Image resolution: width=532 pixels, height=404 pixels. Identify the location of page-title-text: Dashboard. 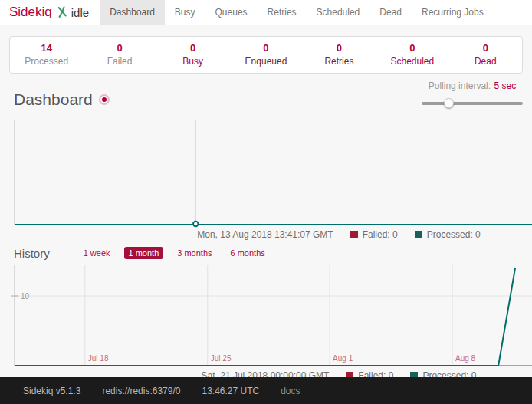
(54, 100).